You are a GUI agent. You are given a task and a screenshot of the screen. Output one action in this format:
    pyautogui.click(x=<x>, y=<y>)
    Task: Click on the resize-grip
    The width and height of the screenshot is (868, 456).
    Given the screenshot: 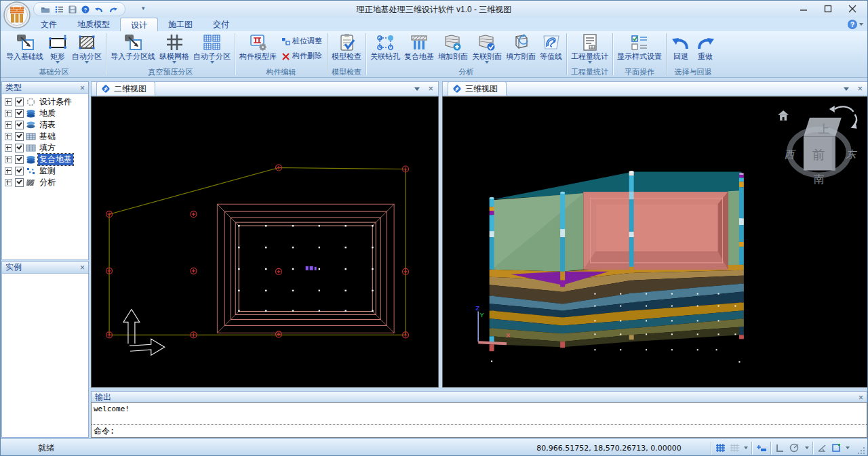 What is the action you would take?
    pyautogui.click(x=861, y=451)
    